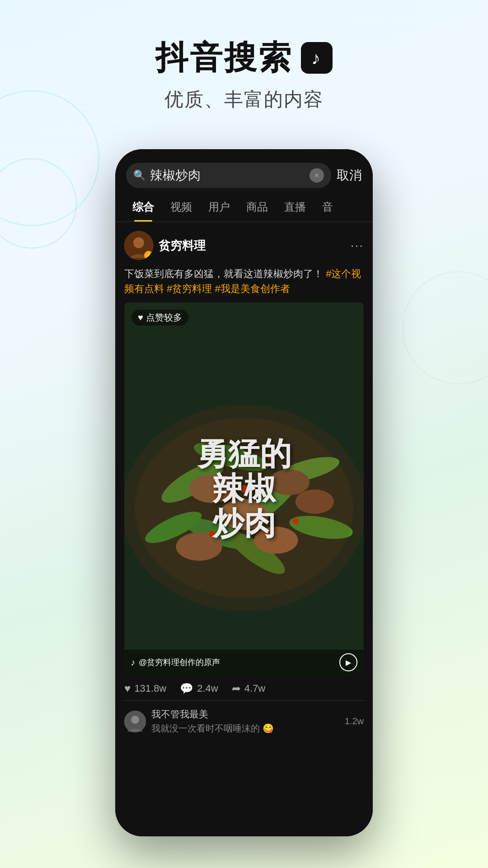 The image size is (488, 868). I want to click on app-subtitle: 优质、丰富的内容, so click(244, 99).